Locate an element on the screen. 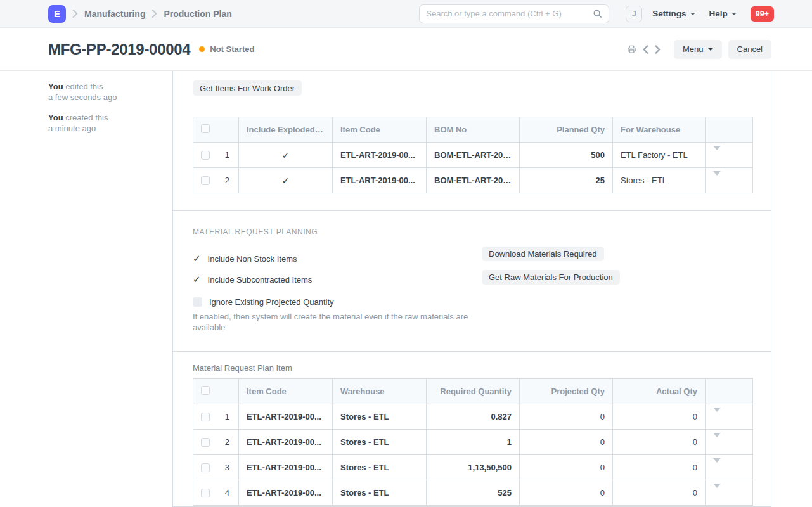 This screenshot has width=812, height=507. get-raw-materials-for-production-button: Get Raw Materials For Production is located at coordinates (551, 278).